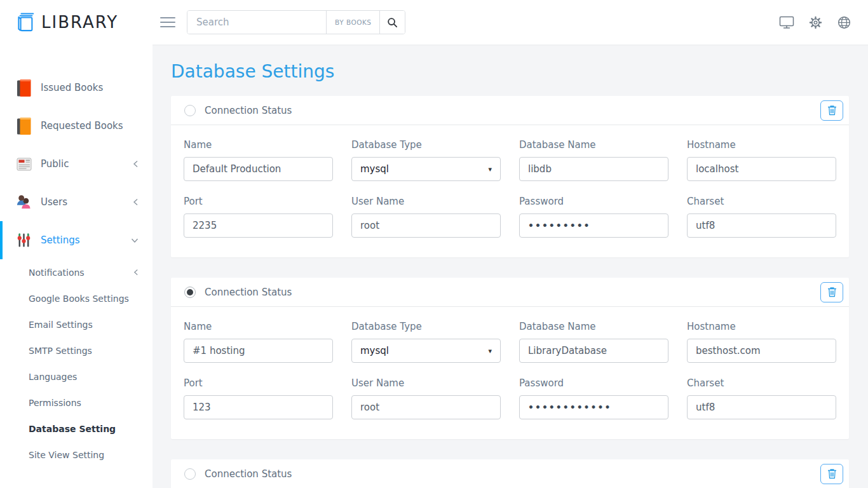  Describe the element at coordinates (72, 88) in the screenshot. I see `sidebar-item-label: Issued Books` at that location.